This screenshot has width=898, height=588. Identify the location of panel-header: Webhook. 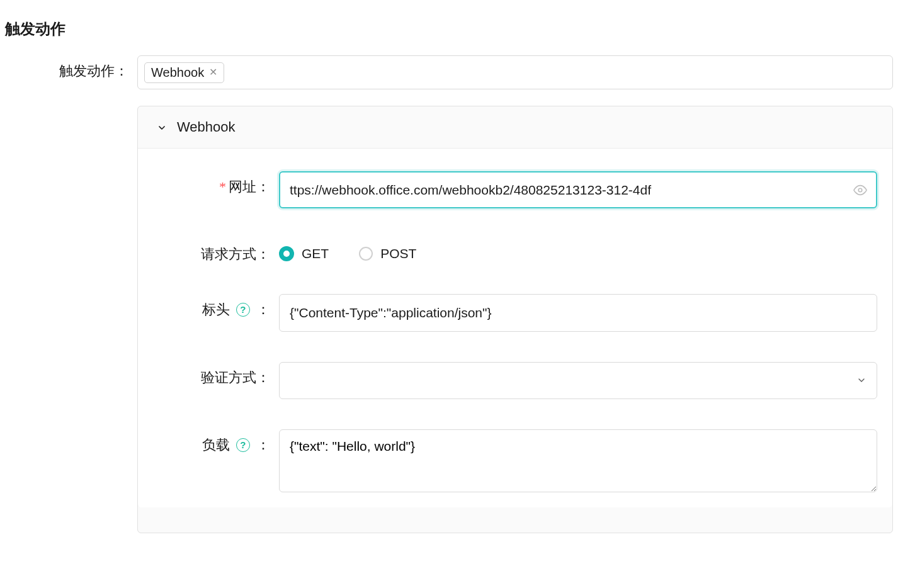
(515, 127).